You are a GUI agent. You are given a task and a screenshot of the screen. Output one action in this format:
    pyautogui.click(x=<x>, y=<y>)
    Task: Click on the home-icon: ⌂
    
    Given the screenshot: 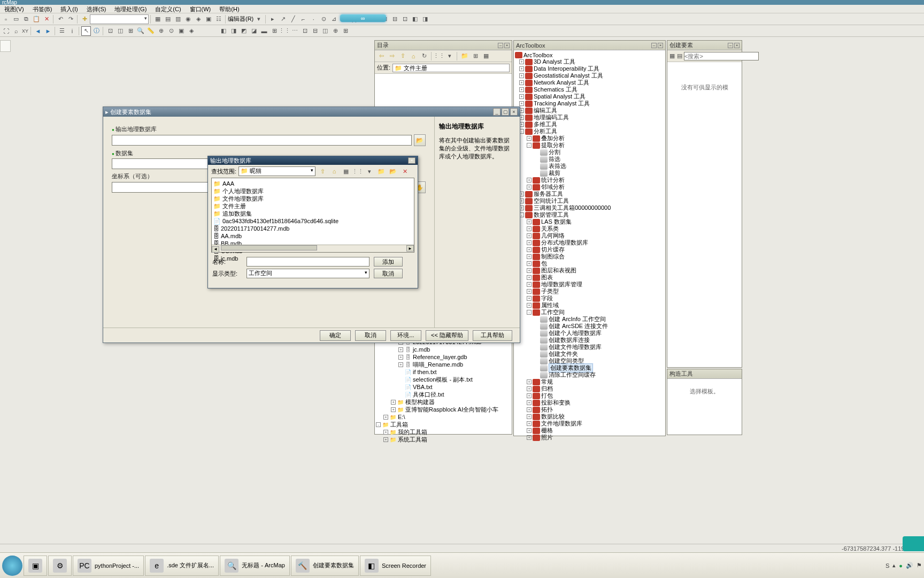 What is the action you would take?
    pyautogui.click(x=334, y=171)
    